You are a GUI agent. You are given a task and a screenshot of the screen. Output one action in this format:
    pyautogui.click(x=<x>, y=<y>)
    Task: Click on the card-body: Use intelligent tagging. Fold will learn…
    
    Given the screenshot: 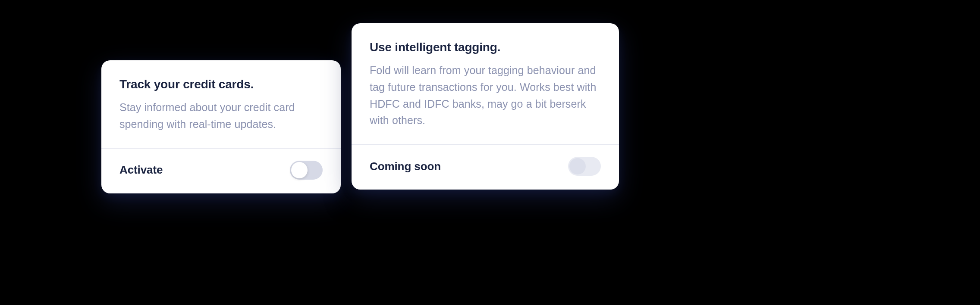 What is the action you would take?
    pyautogui.click(x=485, y=84)
    